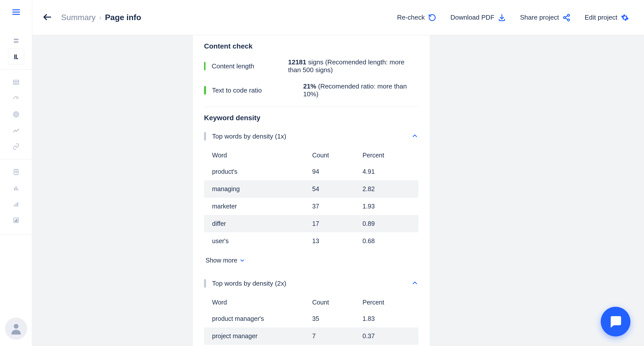  I want to click on density-1x-title: Top words by density (1x), so click(249, 136).